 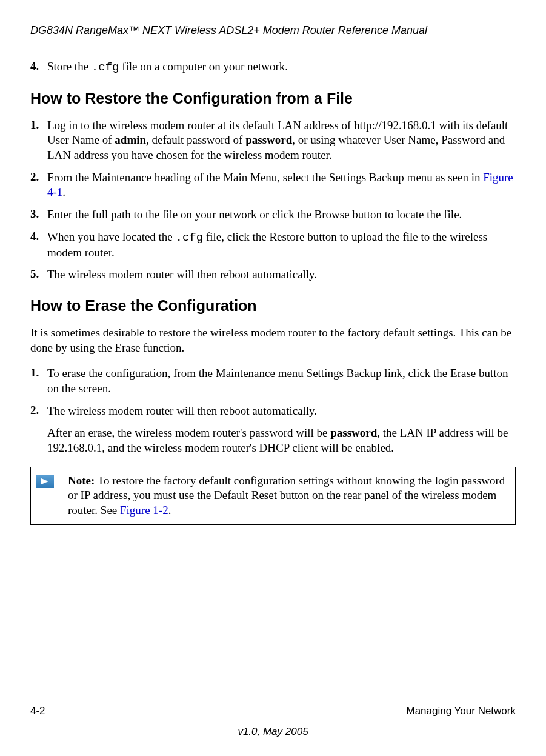 I want to click on list-content: From the Maintenance heading of the Main…, so click(x=281, y=186).